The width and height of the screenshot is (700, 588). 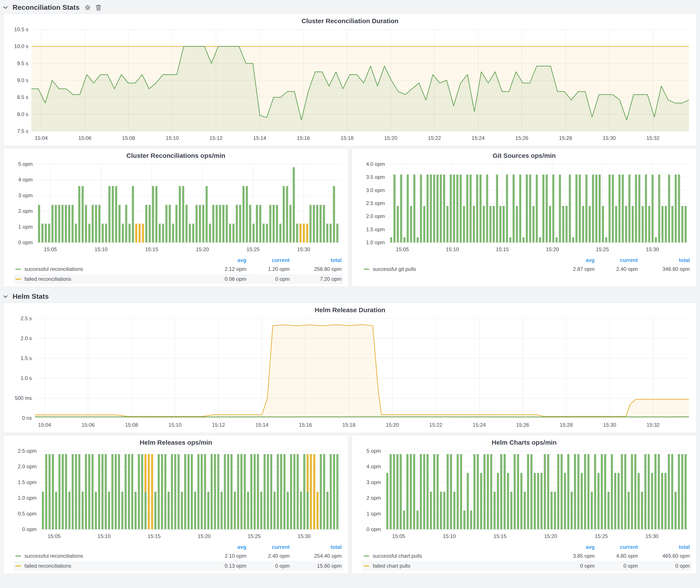 What do you see at coordinates (524, 557) in the screenshot?
I see `legend: avgcurrenttotalsuccessful chart pulls3.8…` at bounding box center [524, 557].